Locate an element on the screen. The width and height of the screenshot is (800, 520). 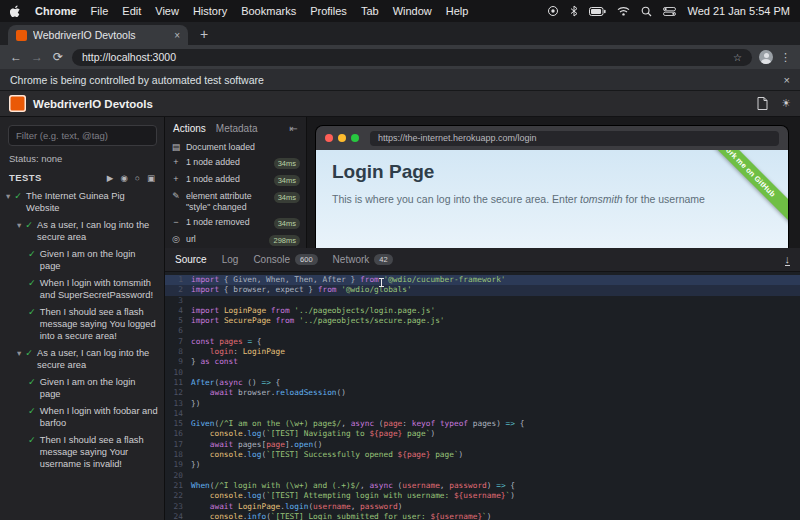
infobar-close-icon: × is located at coordinates (787, 80).